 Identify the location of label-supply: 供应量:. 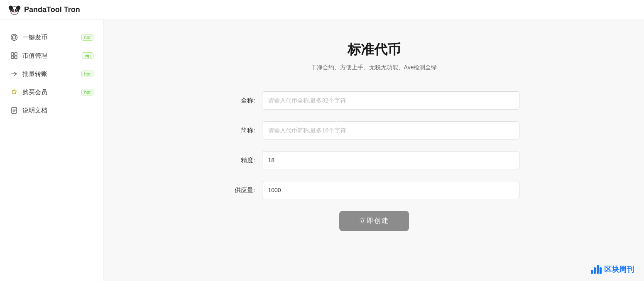
(245, 190).